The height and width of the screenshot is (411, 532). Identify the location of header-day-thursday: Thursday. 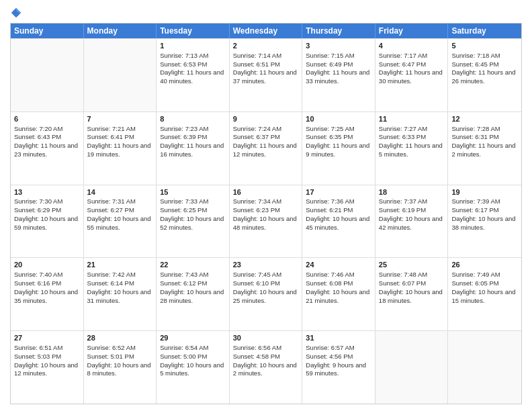
(339, 31).